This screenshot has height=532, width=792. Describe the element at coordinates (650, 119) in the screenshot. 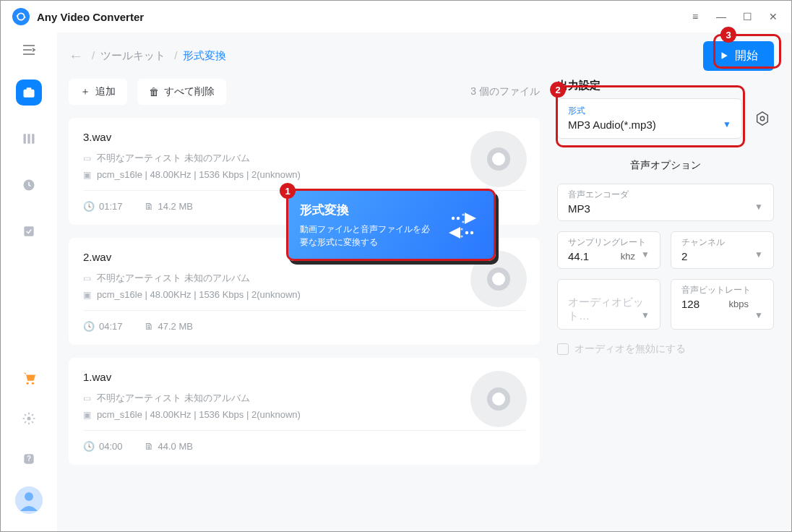

I see `format-select: 形式 MP3 Audio(*.mp3) ▼` at that location.